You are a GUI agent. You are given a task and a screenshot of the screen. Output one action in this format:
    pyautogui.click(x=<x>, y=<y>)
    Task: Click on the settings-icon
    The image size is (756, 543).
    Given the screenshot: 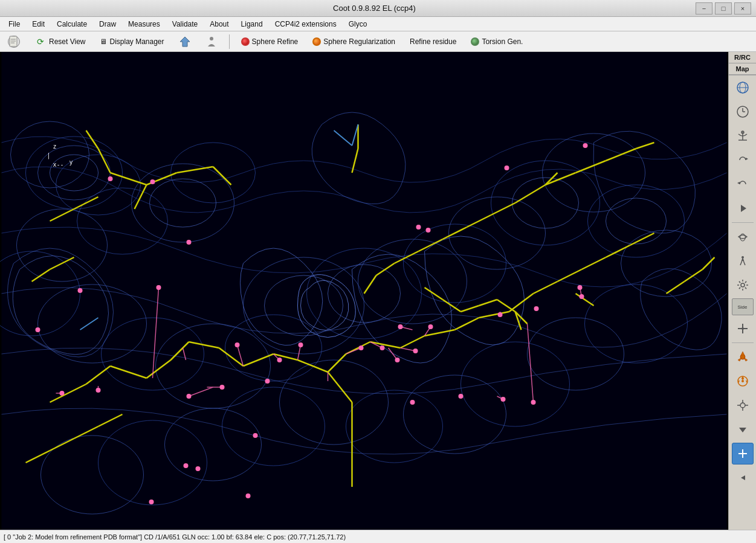 What is the action you would take?
    pyautogui.click(x=743, y=285)
    